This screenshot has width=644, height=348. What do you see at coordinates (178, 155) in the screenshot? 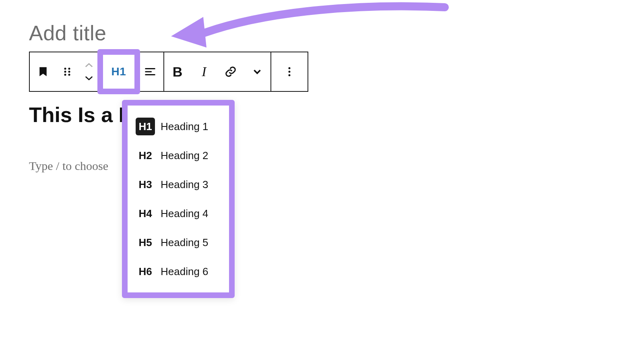
I see `heading-option-h2: H2Heading 2` at bounding box center [178, 155].